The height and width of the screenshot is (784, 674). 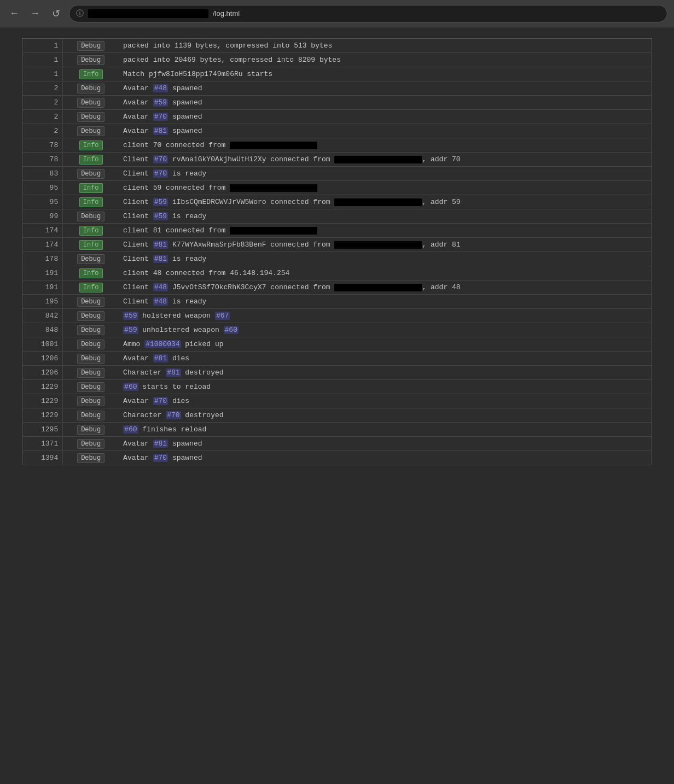 What do you see at coordinates (43, 344) in the screenshot?
I see `log-line-number: 1001` at bounding box center [43, 344].